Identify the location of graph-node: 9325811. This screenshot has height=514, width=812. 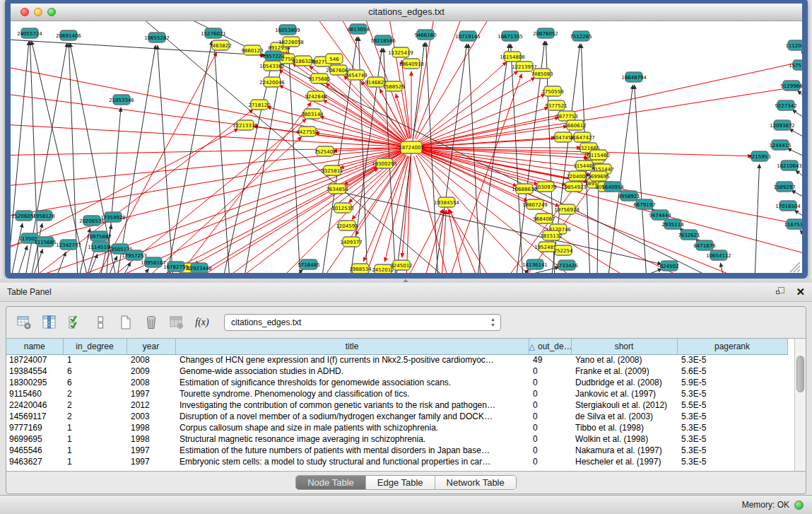
(332, 170).